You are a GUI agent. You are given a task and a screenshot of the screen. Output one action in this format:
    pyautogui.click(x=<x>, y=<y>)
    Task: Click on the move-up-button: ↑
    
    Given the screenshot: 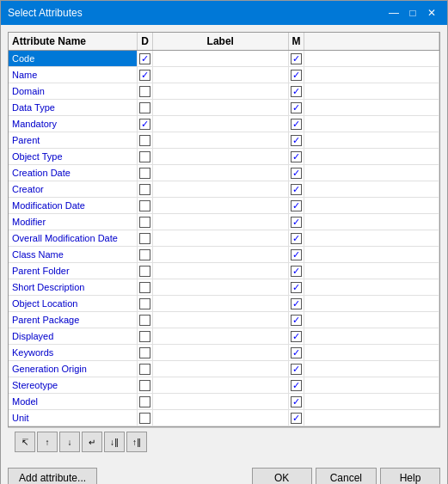 What is the action you would take?
    pyautogui.click(x=47, y=442)
    